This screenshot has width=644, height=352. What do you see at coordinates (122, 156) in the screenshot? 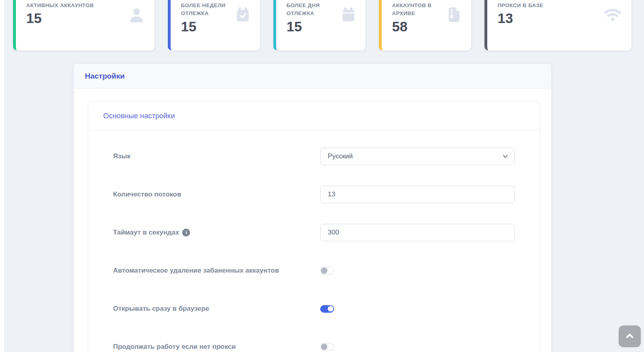
I see `language-label: Язык` at bounding box center [122, 156].